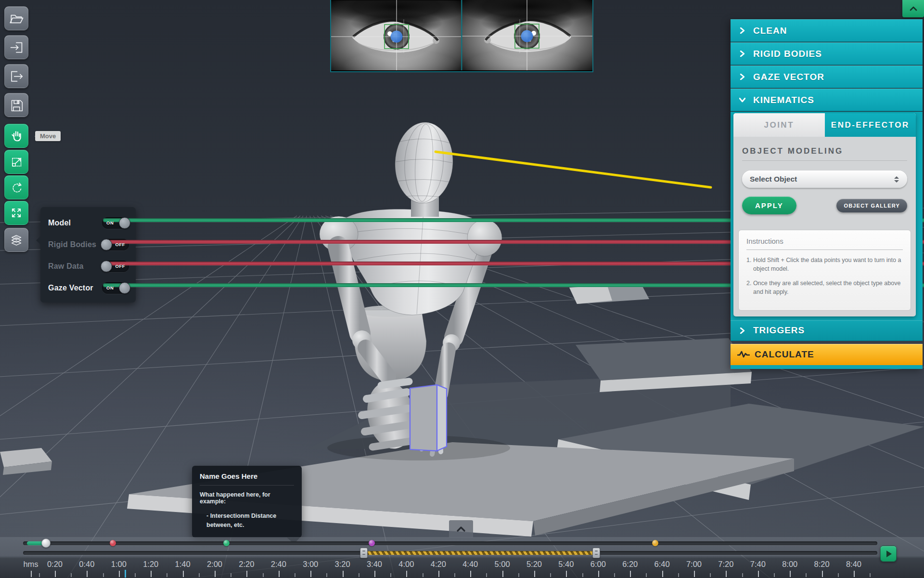  Describe the element at coordinates (825, 264) in the screenshot. I see `instruction-item: 1. Hold Shift + Click the data points yo…` at that location.